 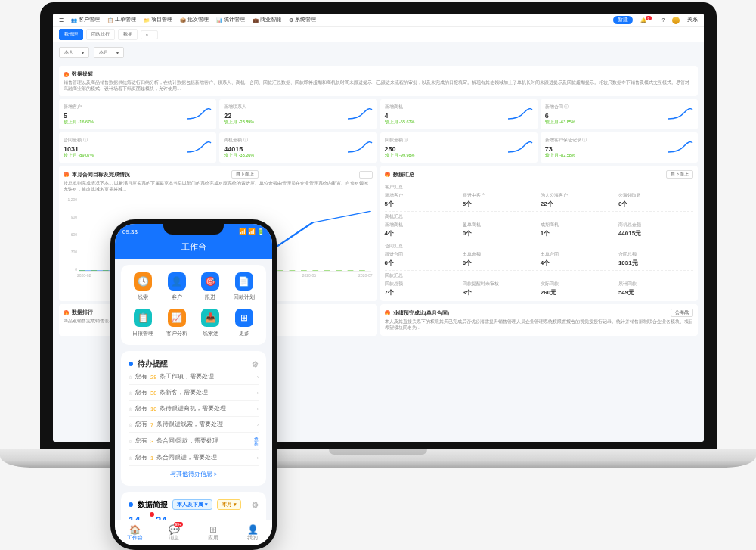 I want to click on mobile-tabbar: 🏠工作台 💬99+消息 ⊞应用 👤我的, so click(x=194, y=533).